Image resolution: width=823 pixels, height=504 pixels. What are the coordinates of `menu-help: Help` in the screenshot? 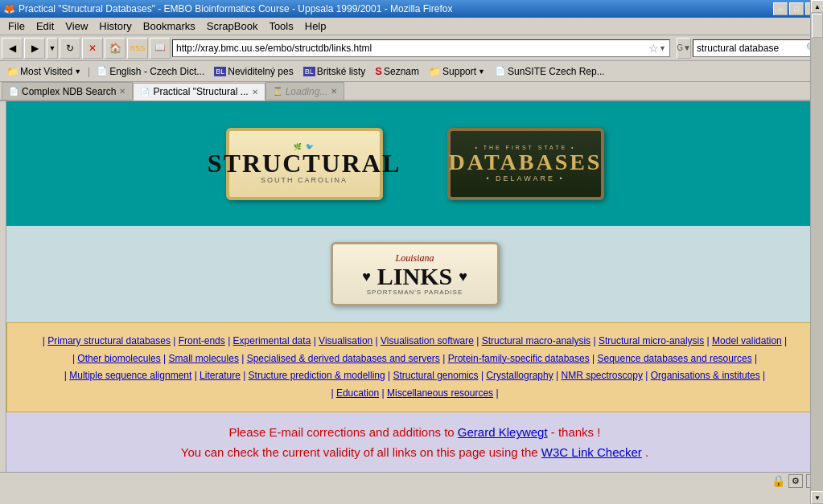 It's located at (315, 26).